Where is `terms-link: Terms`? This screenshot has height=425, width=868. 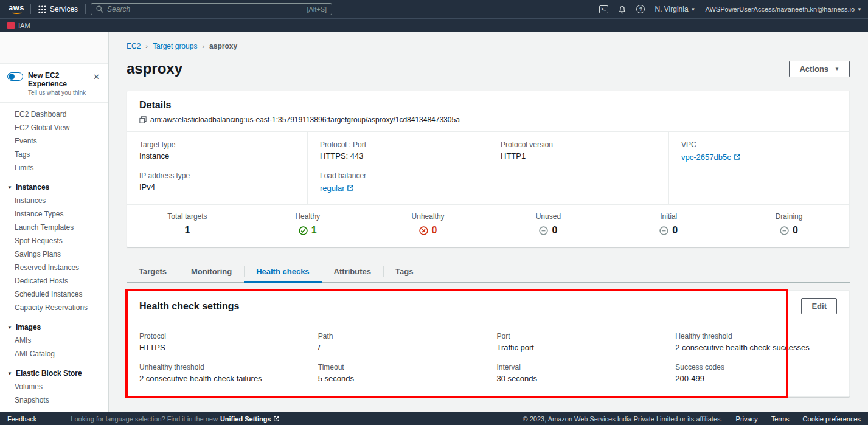 terms-link: Terms is located at coordinates (780, 419).